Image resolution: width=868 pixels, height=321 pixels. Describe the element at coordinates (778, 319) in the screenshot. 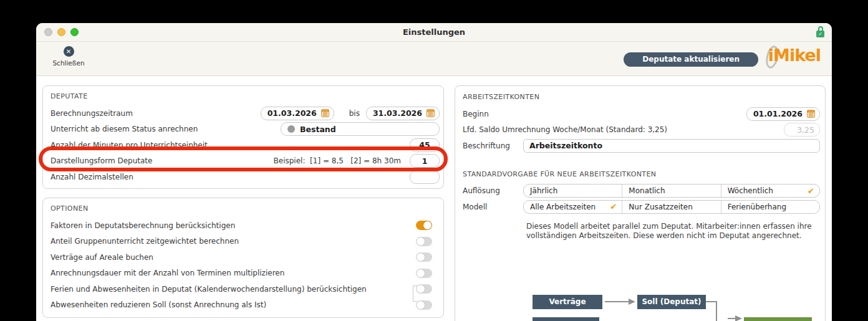

I see `diagram-box-green` at that location.